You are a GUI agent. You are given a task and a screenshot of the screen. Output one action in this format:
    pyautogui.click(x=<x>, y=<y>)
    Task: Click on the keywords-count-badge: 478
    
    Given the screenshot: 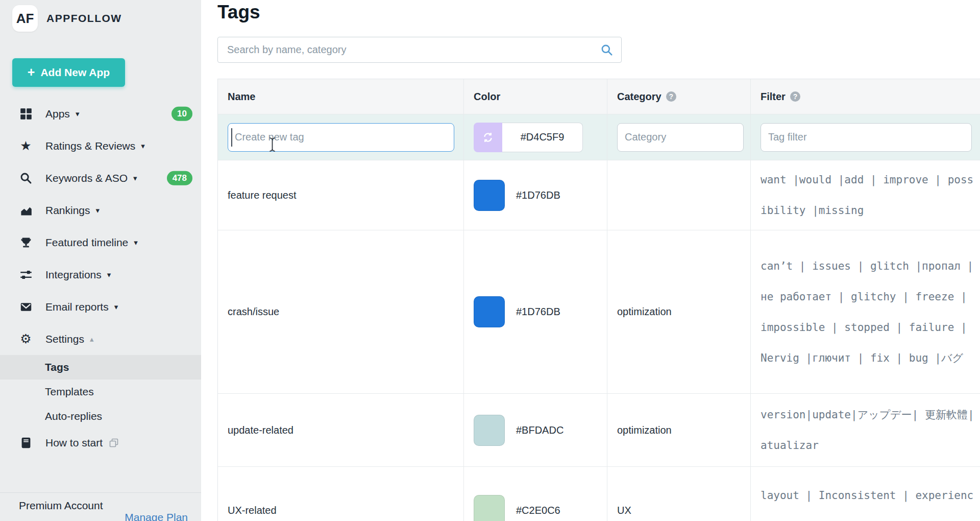 What is the action you would take?
    pyautogui.click(x=180, y=178)
    